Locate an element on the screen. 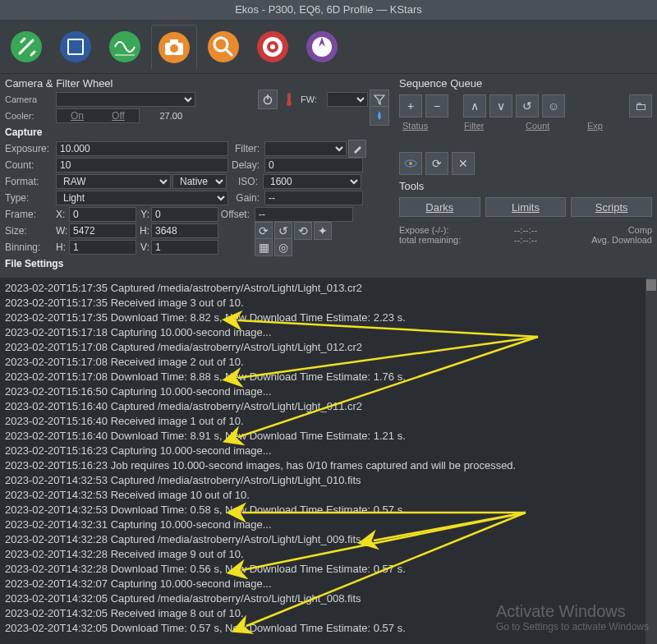 This screenshot has width=657, height=644. fw-label: FW: is located at coordinates (313, 99).